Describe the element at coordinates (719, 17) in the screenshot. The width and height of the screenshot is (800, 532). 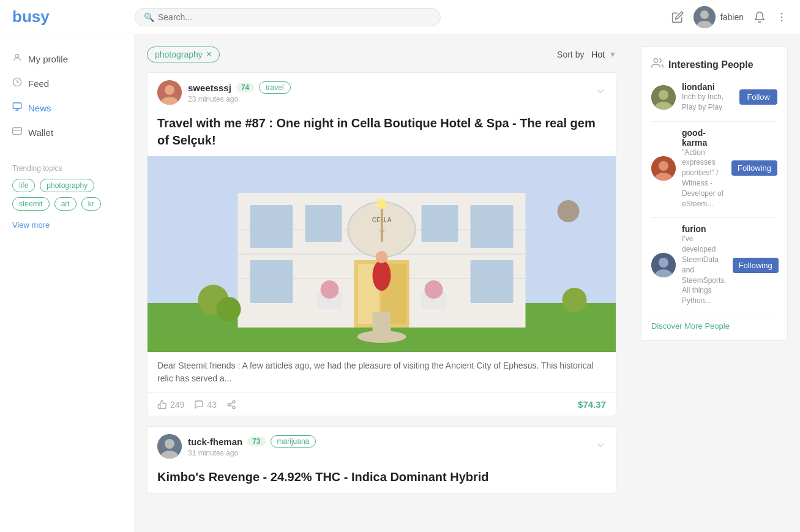
I see `user-profile: fabien` at that location.